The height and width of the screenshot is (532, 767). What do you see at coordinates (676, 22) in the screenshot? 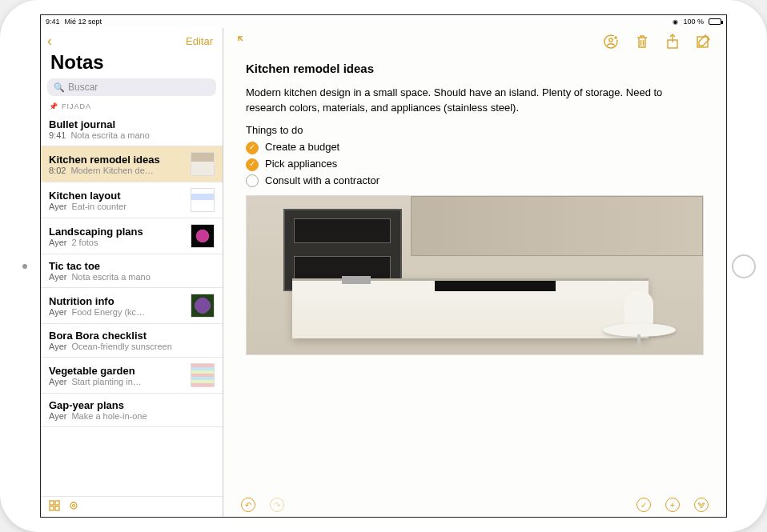
I see `wifi-icon` at bounding box center [676, 22].